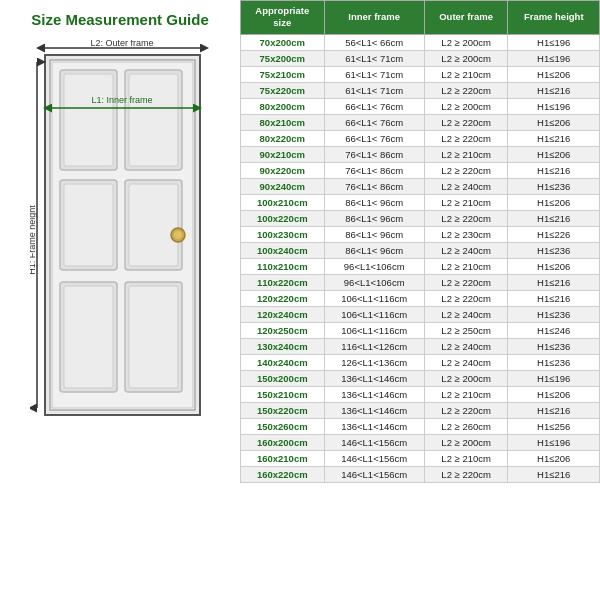 The image size is (600, 600). Describe the element at coordinates (283, 298) in the screenshot. I see `table-cell: 120x220cm` at that location.